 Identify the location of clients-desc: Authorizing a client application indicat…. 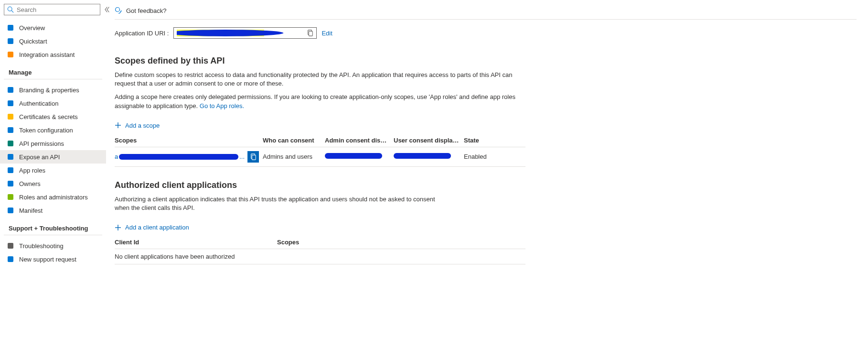
(279, 204).